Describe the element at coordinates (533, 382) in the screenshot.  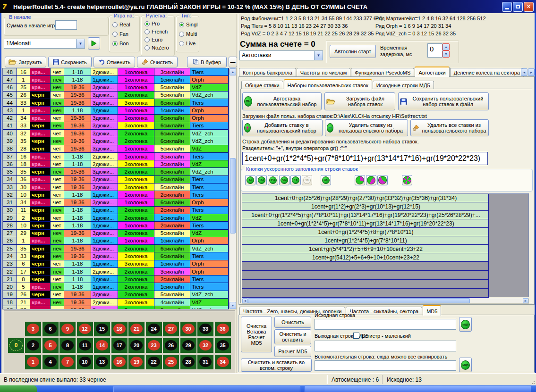
I see `resize-grip` at that location.